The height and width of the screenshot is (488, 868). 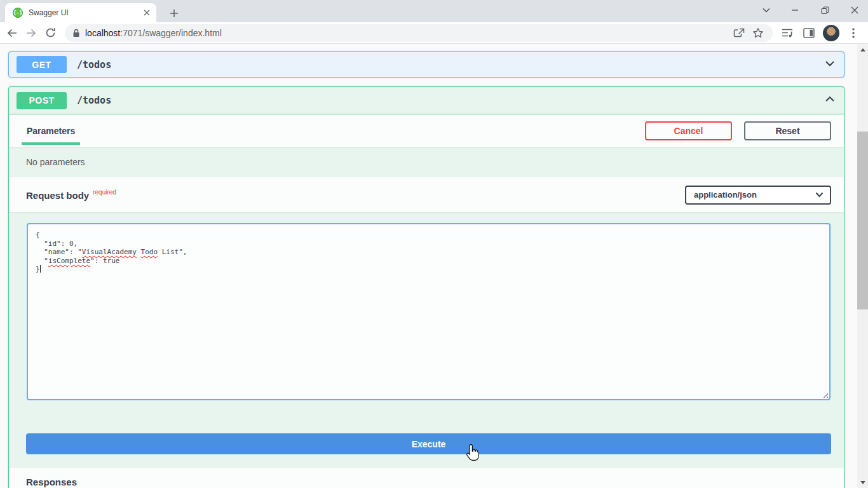 I want to click on reset-button: Reset, so click(x=788, y=131).